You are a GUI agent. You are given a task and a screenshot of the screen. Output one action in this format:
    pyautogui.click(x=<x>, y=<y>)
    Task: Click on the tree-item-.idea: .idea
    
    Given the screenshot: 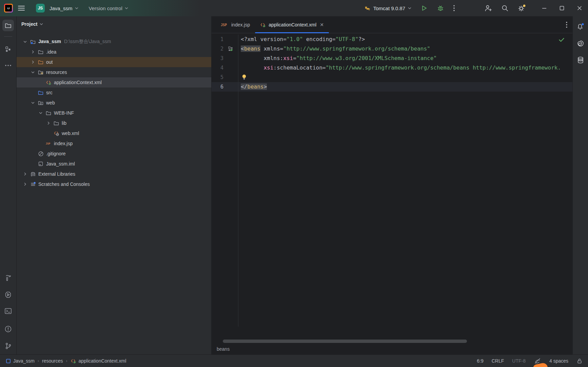 What is the action you would take?
    pyautogui.click(x=114, y=52)
    